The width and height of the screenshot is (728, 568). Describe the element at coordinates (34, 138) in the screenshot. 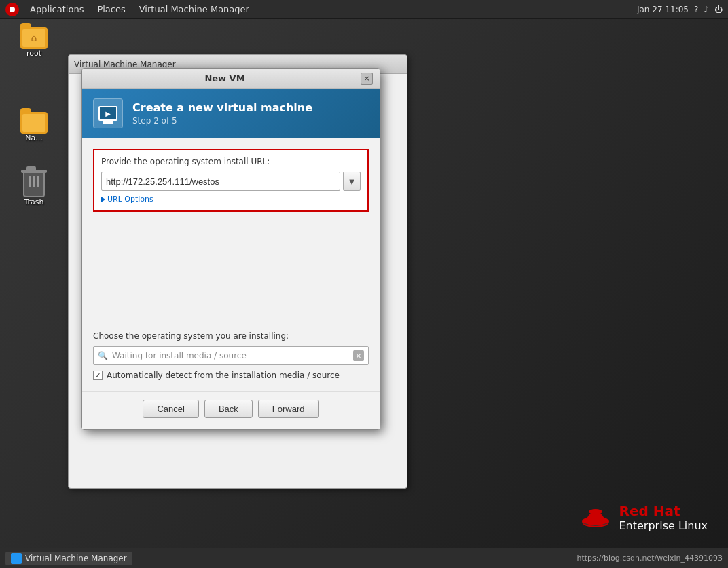

I see `na-label: Na...` at that location.